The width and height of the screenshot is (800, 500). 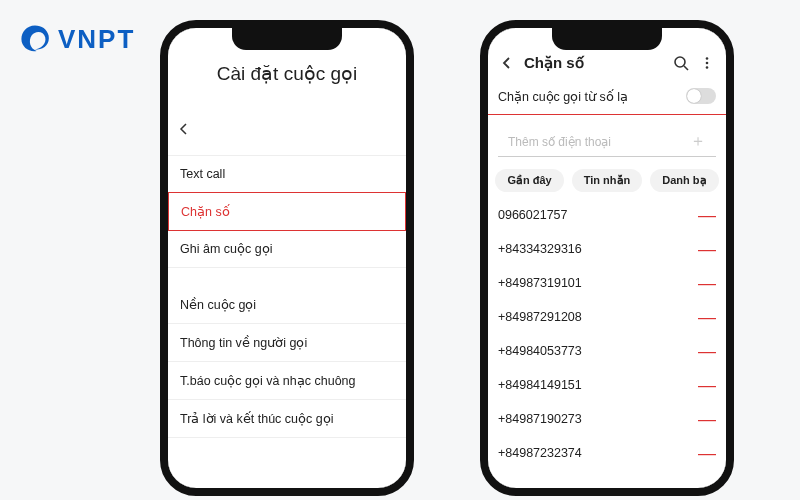 I want to click on settings-item: Nền cuộc gọi, so click(x=287, y=305).